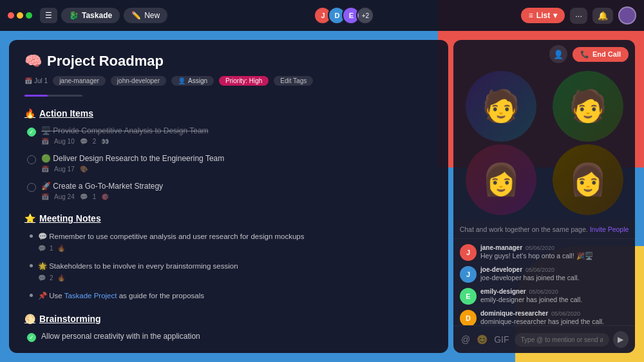 This screenshot has width=644, height=362. What do you see at coordinates (137, 15) in the screenshot?
I see `pencil-icon: ✏️` at bounding box center [137, 15].